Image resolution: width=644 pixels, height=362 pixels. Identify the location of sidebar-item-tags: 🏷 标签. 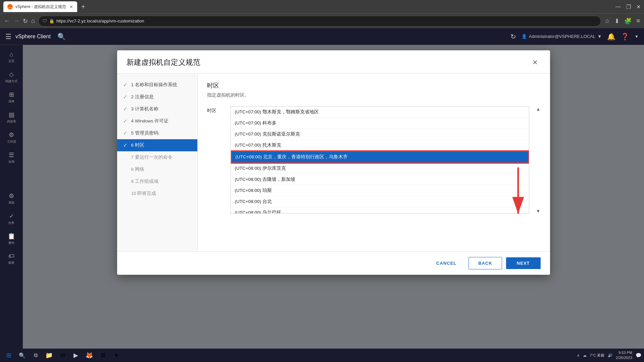
(11, 259).